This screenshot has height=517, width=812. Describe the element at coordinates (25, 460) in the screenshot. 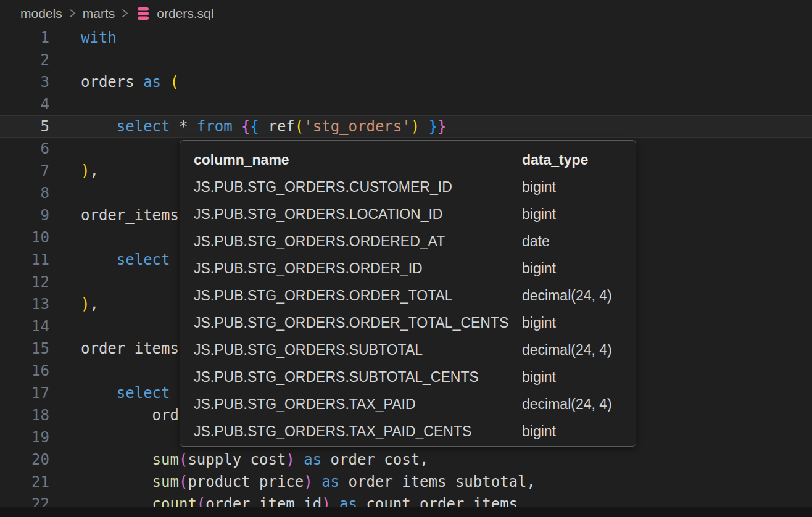

I see `line-number: 20` at that location.